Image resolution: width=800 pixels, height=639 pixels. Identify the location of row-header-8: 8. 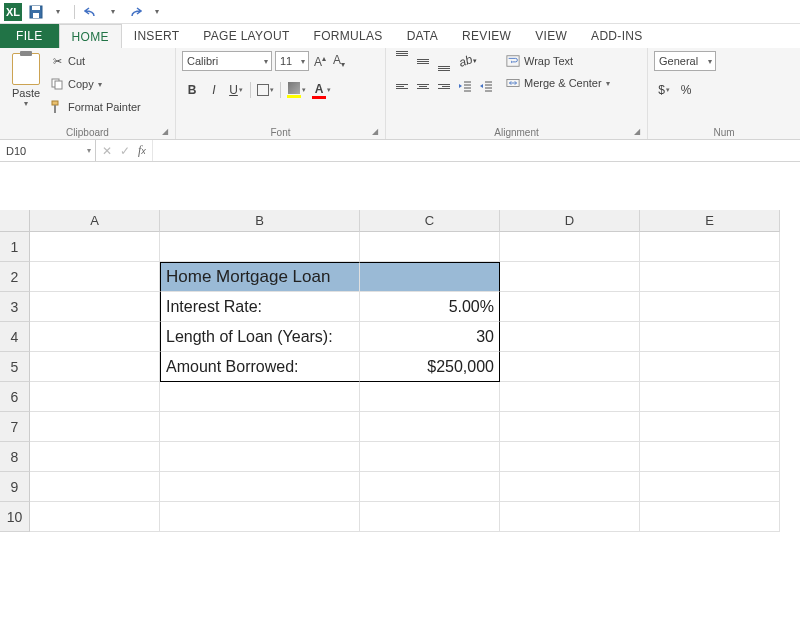
(15, 457).